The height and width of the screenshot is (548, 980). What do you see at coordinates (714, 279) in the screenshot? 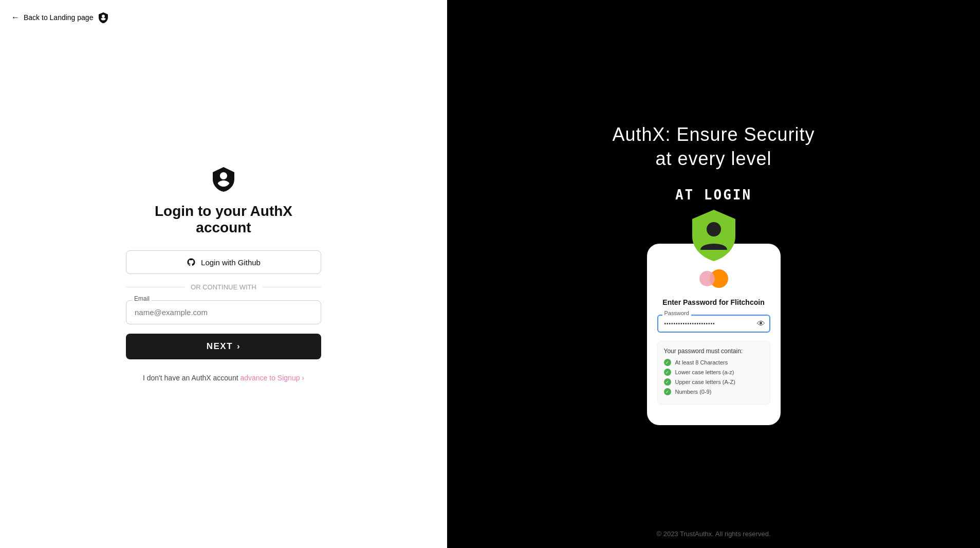
I see `toggle-area` at bounding box center [714, 279].